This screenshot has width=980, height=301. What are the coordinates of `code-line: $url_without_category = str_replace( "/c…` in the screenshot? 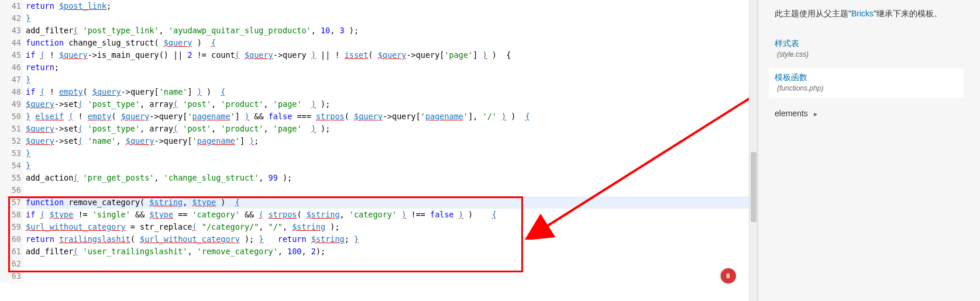 It's located at (391, 227).